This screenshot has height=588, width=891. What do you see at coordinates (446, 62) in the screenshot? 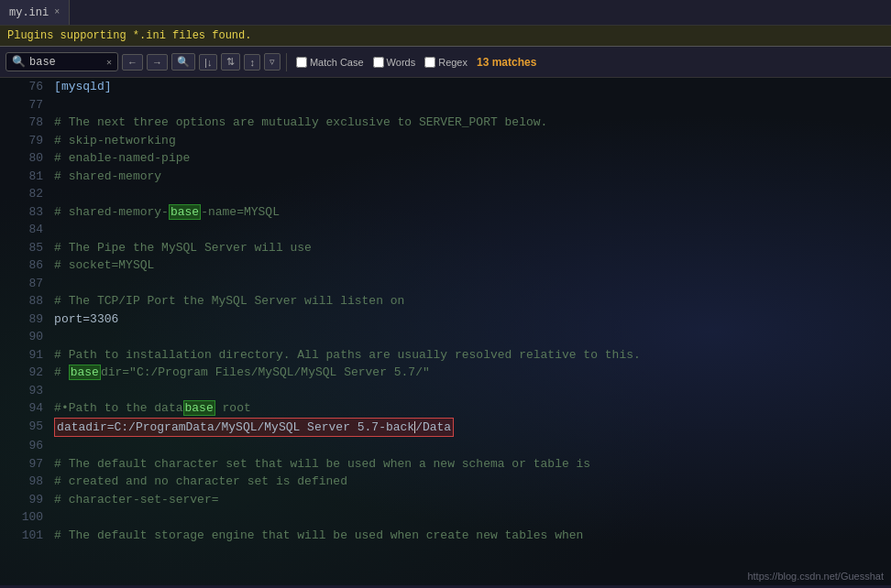
I see `regex-option: Regex` at bounding box center [446, 62].